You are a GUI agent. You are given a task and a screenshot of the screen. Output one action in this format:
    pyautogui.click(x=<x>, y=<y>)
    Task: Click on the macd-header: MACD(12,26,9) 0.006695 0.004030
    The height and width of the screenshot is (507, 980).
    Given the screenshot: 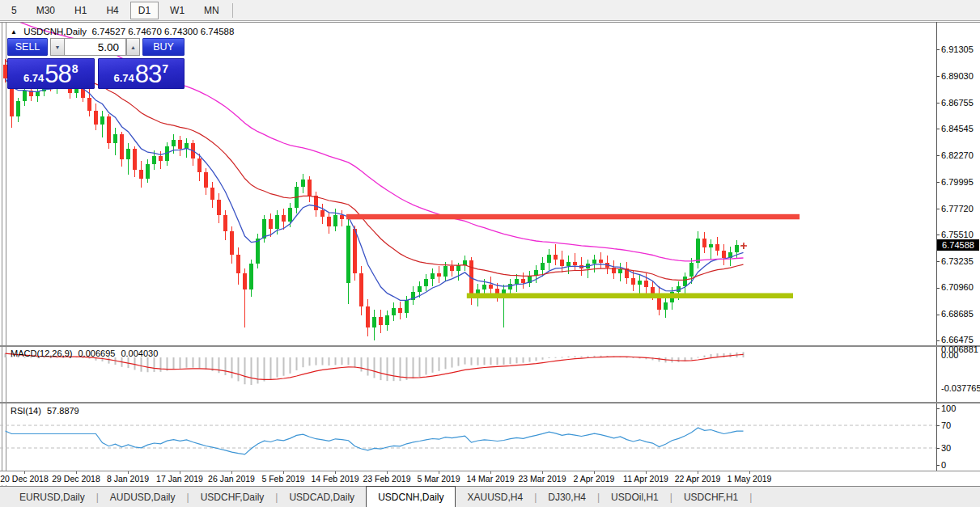 What is the action you would take?
    pyautogui.click(x=86, y=353)
    